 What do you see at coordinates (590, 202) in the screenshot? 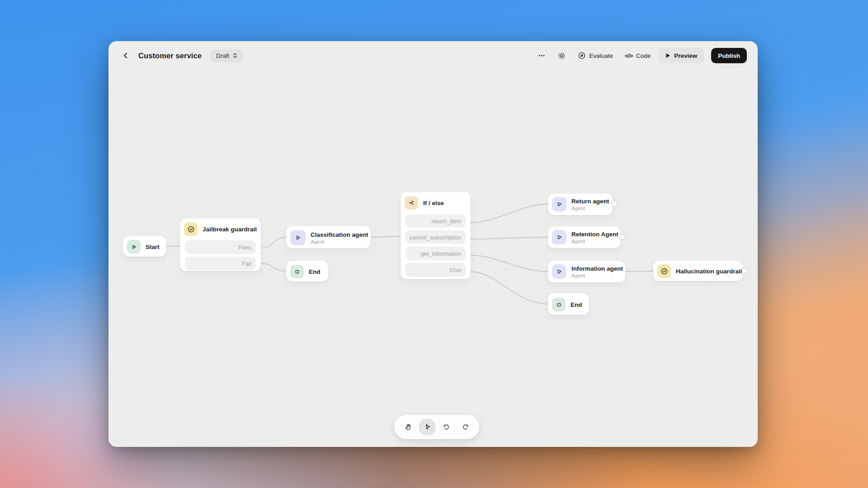
I see `node-title: Return agent` at bounding box center [590, 202].